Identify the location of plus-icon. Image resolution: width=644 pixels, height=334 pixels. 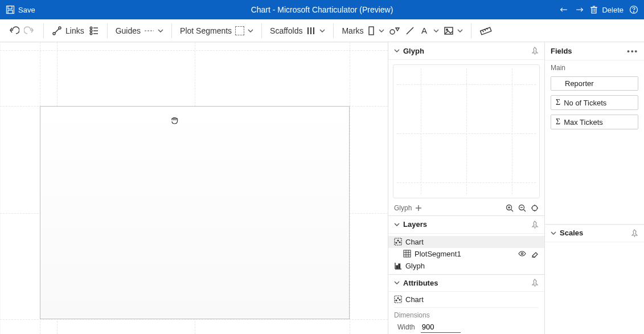
(419, 208).